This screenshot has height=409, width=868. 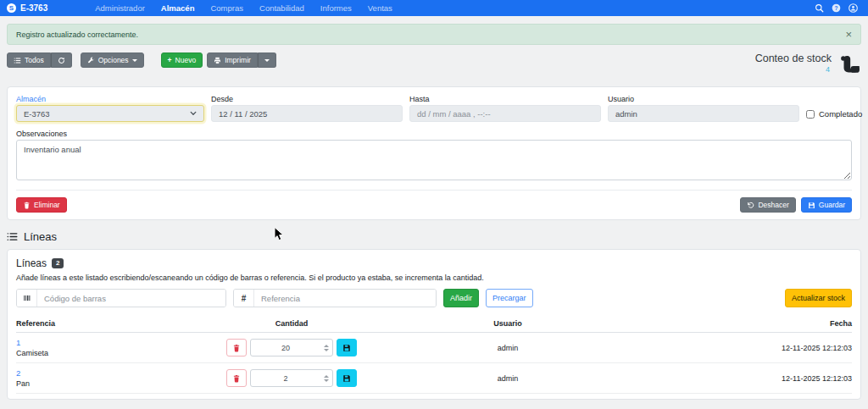 I want to click on lines-section-heading: Líneas, so click(x=434, y=237).